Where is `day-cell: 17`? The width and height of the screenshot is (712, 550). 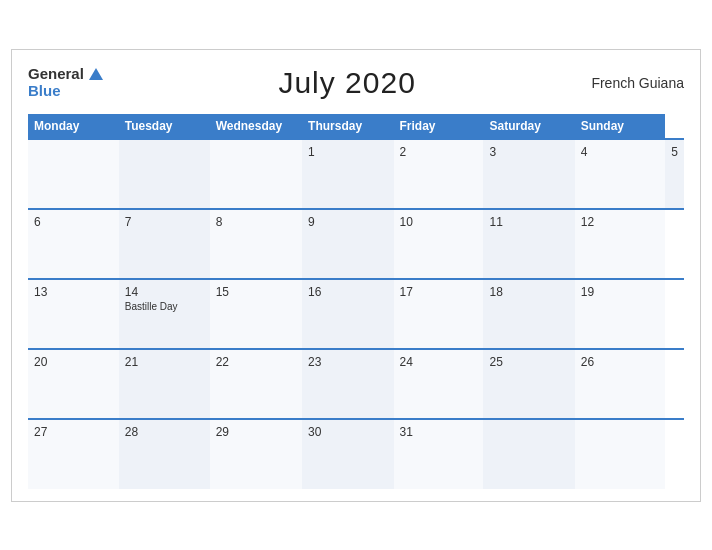 day-cell: 17 is located at coordinates (439, 314).